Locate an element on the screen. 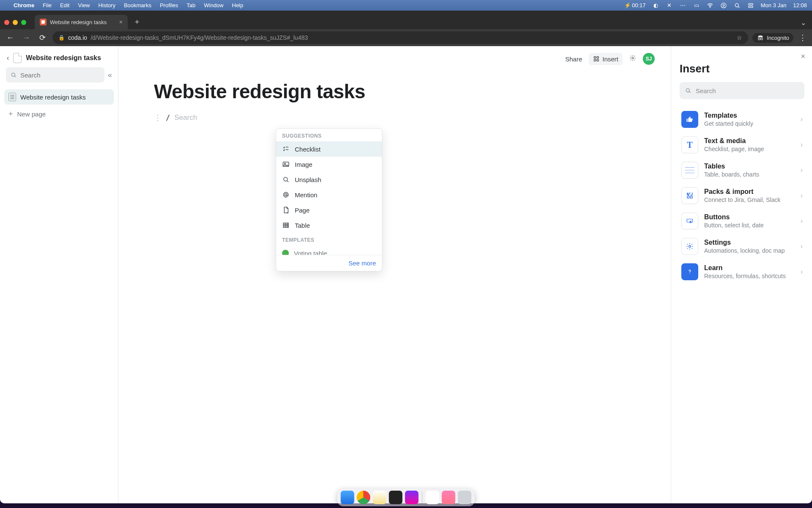 The image size is (812, 508). nav-forward-button: → is located at coordinates (26, 38).